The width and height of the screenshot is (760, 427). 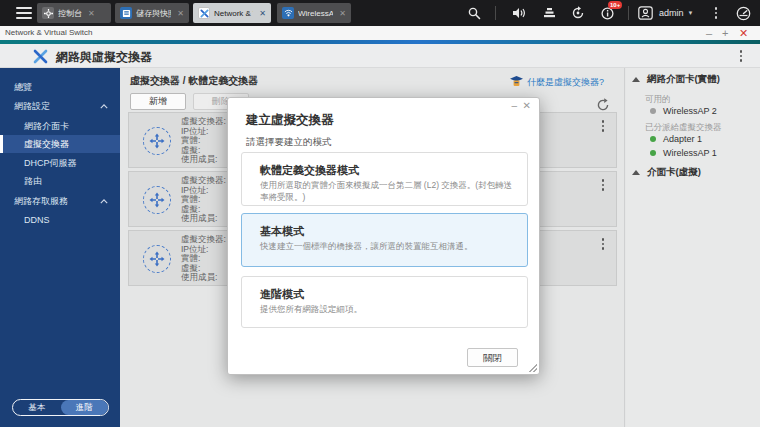 I want to click on page-title: 網路與虛擬交換器, so click(x=104, y=58).